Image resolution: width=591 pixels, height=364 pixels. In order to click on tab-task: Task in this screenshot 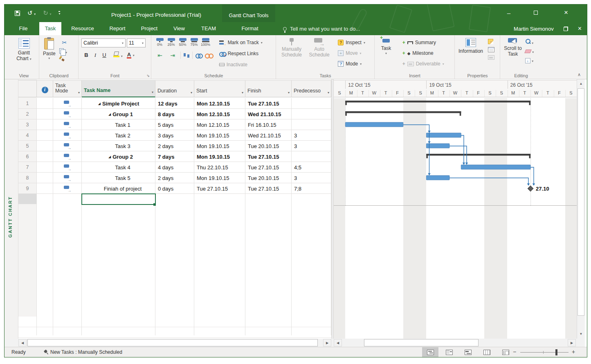, I will do `click(50, 29)`.